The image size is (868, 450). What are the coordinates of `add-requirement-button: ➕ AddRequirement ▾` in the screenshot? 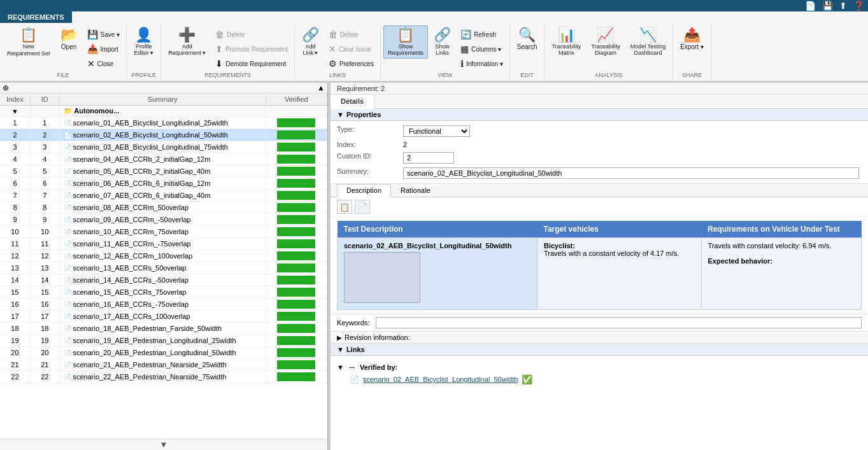 It's located at (187, 42).